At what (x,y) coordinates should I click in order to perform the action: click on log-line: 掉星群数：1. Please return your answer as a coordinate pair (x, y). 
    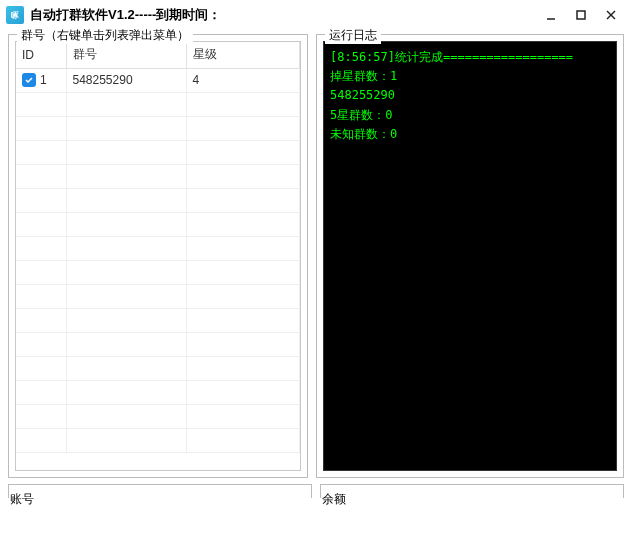
    Looking at the image, I should click on (470, 76).